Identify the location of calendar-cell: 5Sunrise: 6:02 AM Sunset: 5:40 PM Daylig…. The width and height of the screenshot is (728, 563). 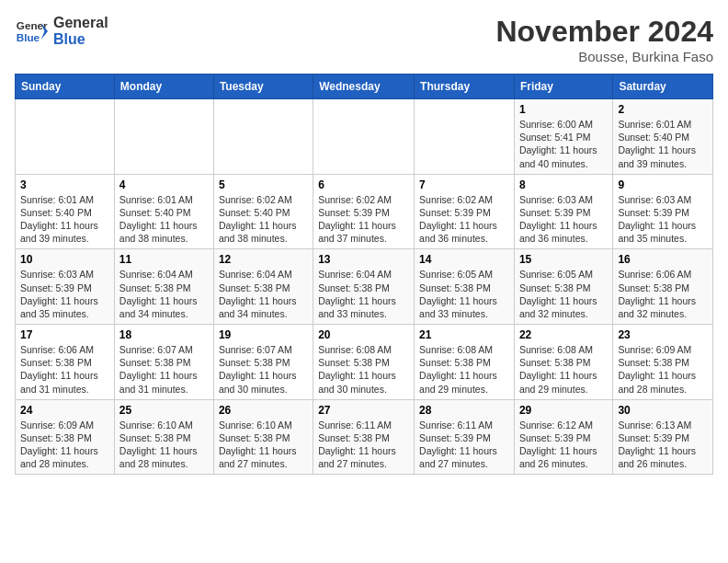
(263, 212).